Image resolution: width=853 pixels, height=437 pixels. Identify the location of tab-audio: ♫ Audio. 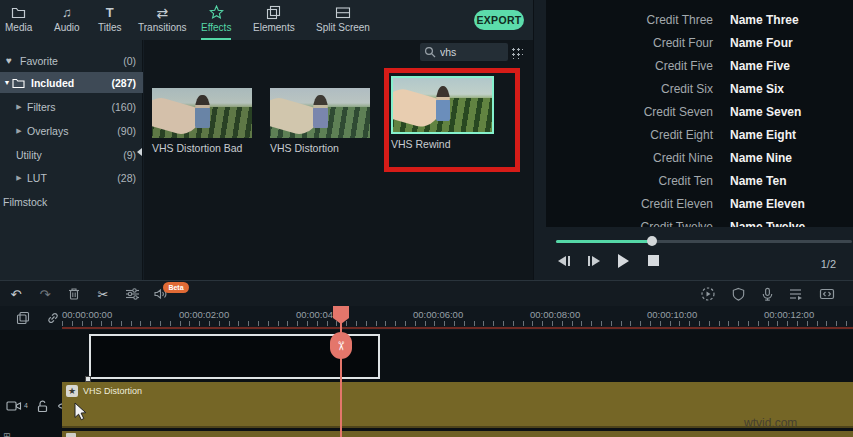
(67, 21).